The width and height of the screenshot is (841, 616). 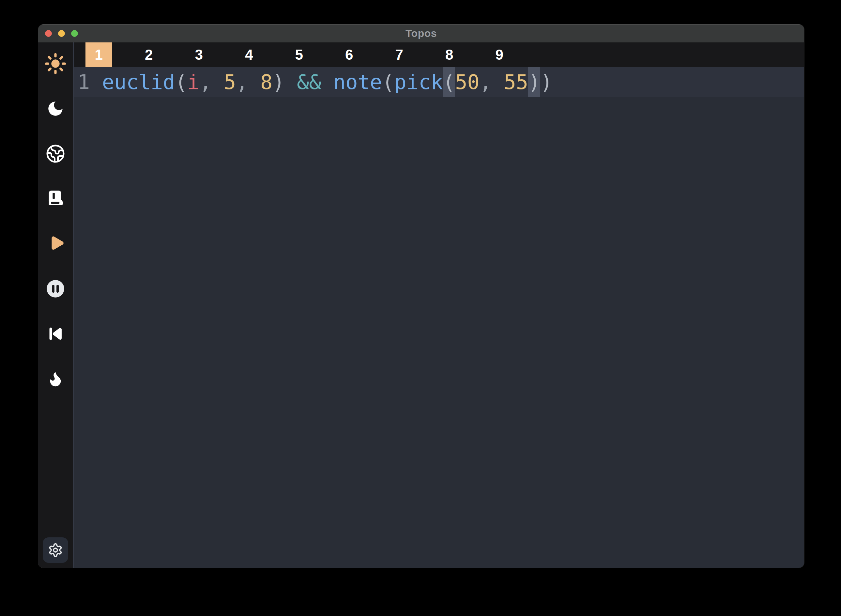 I want to click on titlebar: Topos, so click(x=421, y=34).